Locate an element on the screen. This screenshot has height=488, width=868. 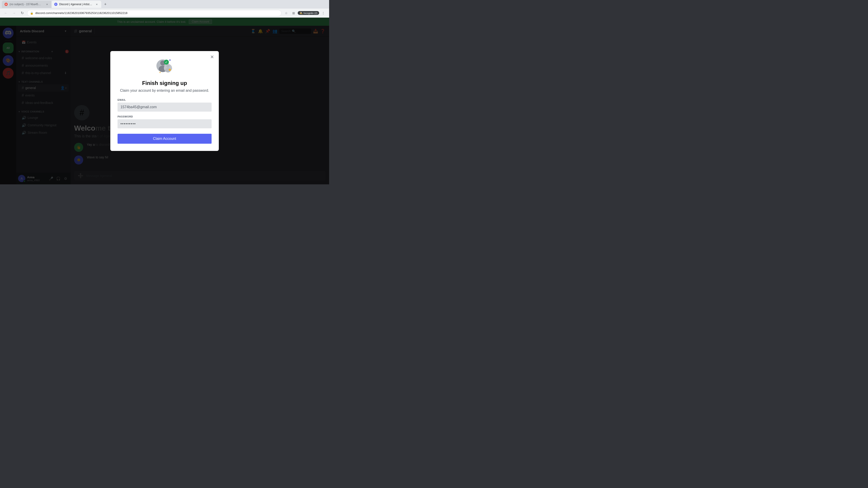
password-input is located at coordinates (164, 124).